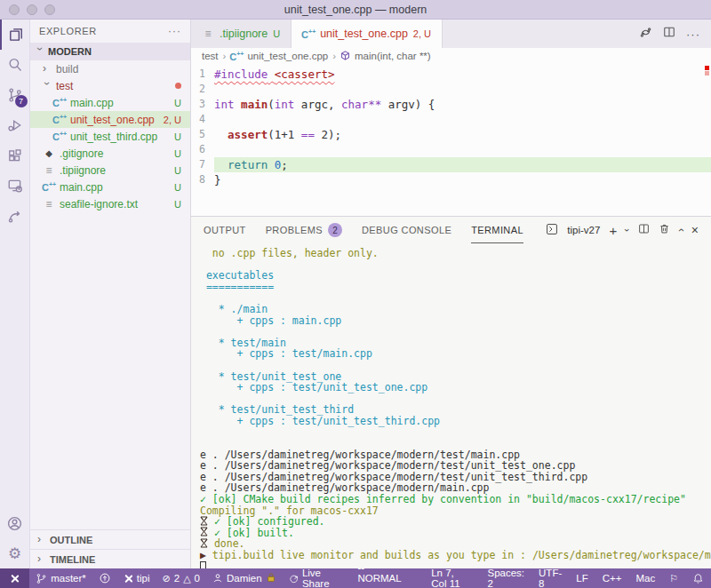  What do you see at coordinates (451, 89) in the screenshot?
I see `code-line: 2` at bounding box center [451, 89].